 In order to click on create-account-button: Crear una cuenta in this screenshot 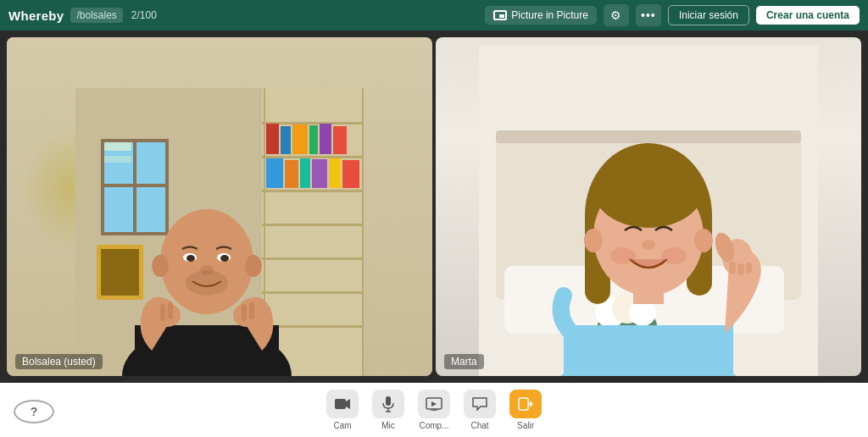, I will do `click(808, 15)`.